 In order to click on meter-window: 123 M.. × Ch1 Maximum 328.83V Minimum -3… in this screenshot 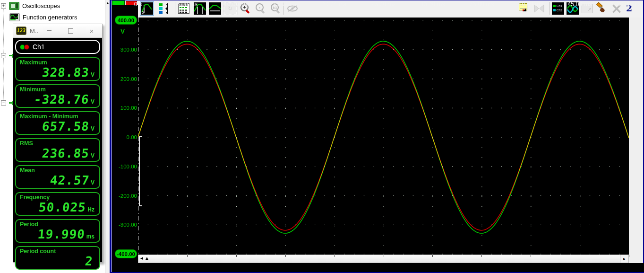, I will do `click(58, 143)`.